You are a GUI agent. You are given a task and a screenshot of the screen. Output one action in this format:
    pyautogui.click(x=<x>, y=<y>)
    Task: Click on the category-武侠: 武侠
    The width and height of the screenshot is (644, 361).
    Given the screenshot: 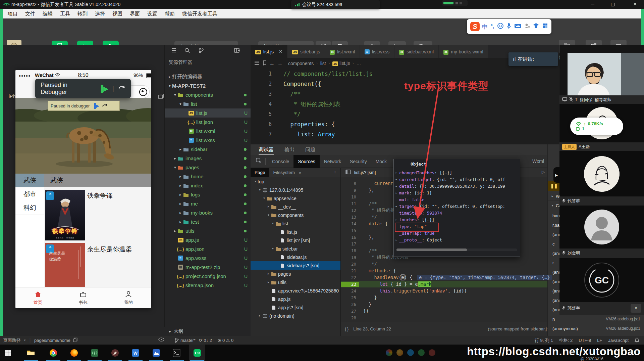 What is the action you would take?
    pyautogui.click(x=30, y=181)
    